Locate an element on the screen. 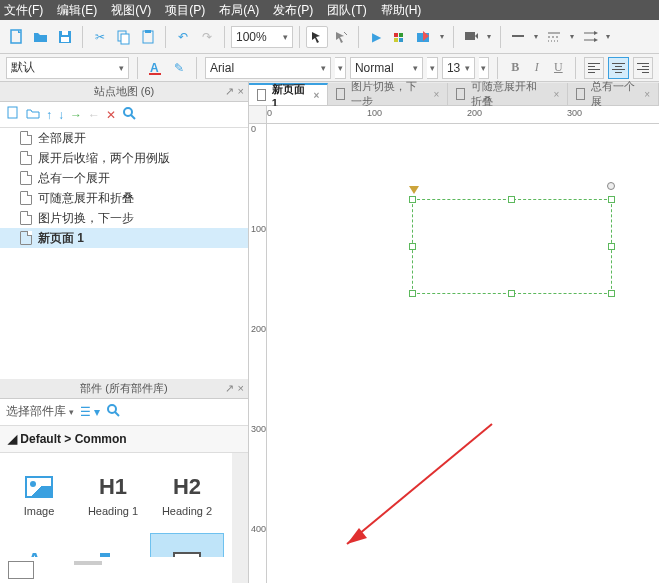  document-tab: 图片切换，下一步× is located at coordinates (388, 94).